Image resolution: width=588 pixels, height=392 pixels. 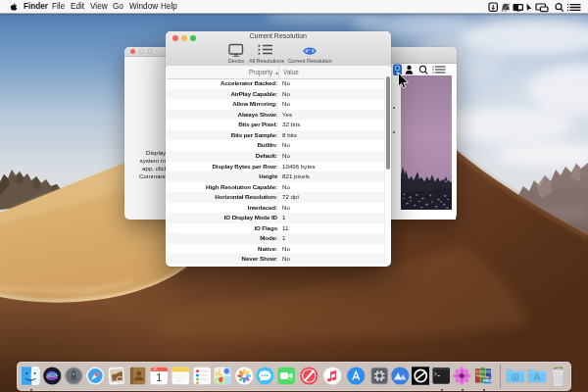 What do you see at coordinates (487, 380) in the screenshot?
I see `svg-text: PRO` at bounding box center [487, 380].